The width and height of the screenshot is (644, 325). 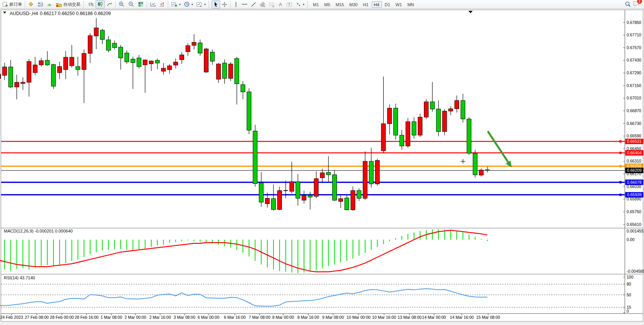 What do you see at coordinates (281, 5) in the screenshot?
I see `text-button: A` at bounding box center [281, 5].